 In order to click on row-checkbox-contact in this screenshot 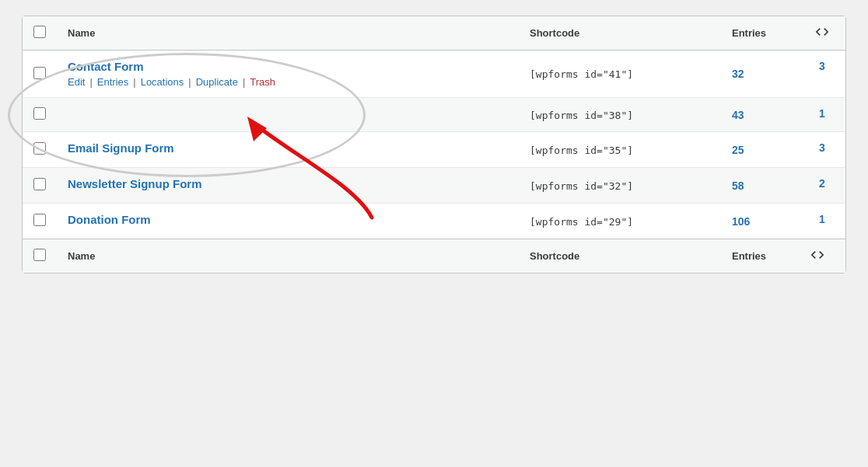, I will do `click(40, 73)`.